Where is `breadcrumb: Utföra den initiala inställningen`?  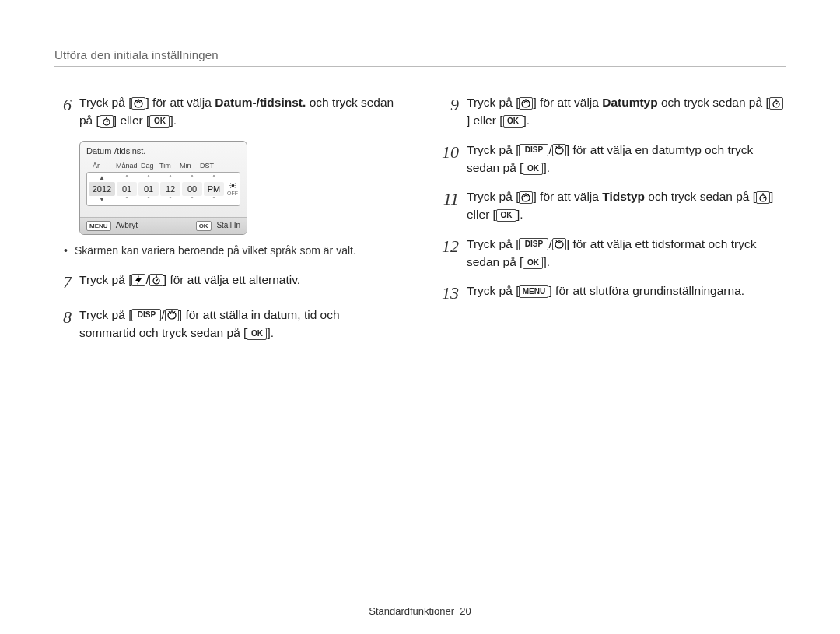 breadcrumb: Utföra den initiala inställningen is located at coordinates (420, 58).